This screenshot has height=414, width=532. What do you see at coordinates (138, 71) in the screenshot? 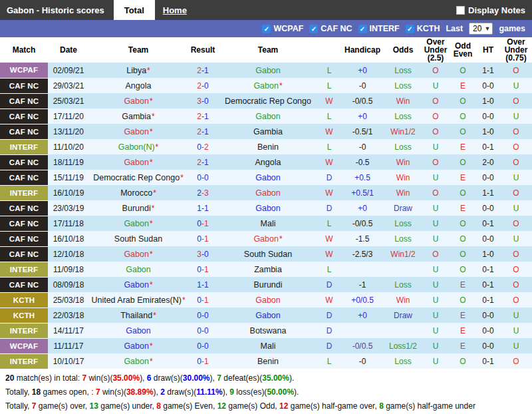
I see `home-team: Libya*` at bounding box center [138, 71].